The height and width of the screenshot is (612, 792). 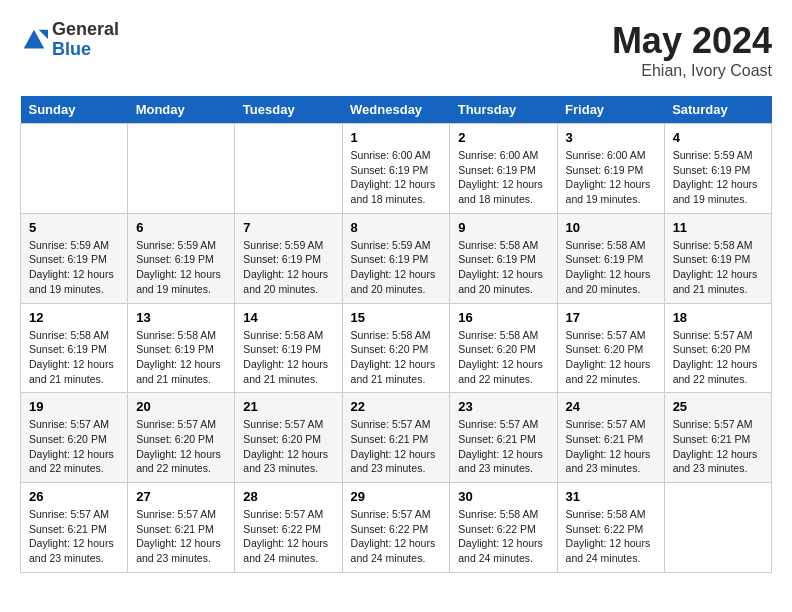 What do you see at coordinates (74, 318) in the screenshot?
I see `day-number: 12` at bounding box center [74, 318].